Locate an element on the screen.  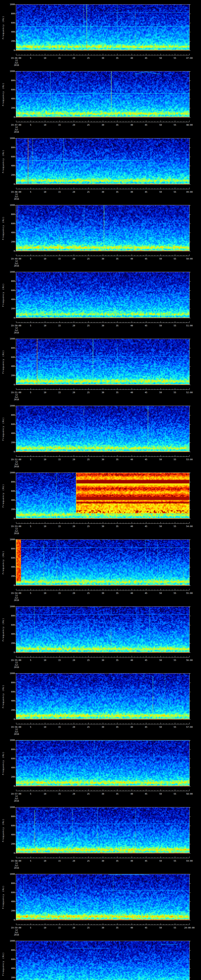
y-tick-label: 600 is located at coordinates (10, 625).